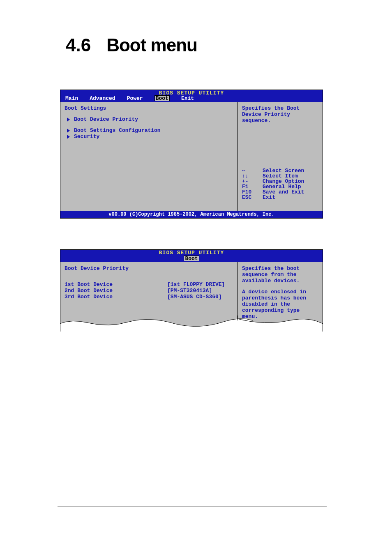  Describe the element at coordinates (149, 108) in the screenshot. I see `boot-settings-heading: Boot Settings` at that location.